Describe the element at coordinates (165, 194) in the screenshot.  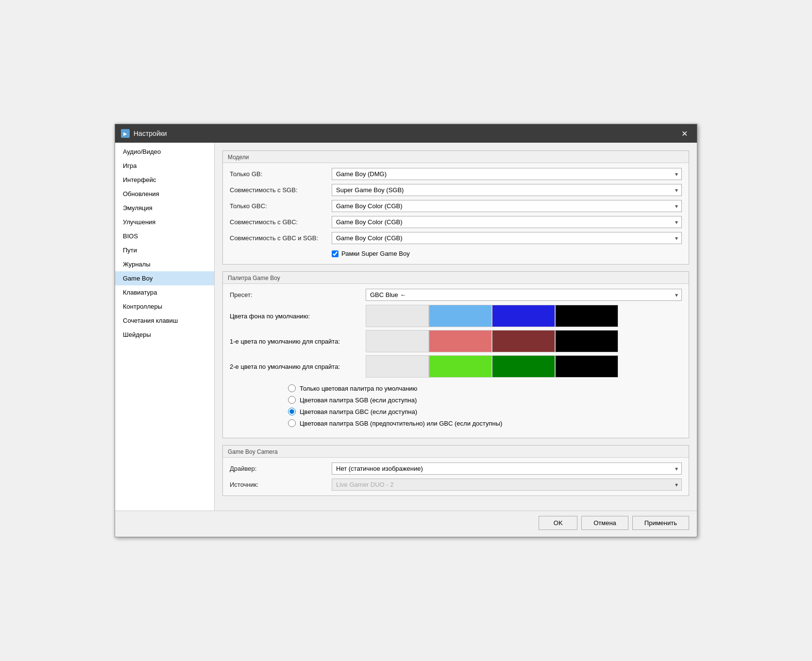
I see `sidebar-item-updates: Обновления` at that location.